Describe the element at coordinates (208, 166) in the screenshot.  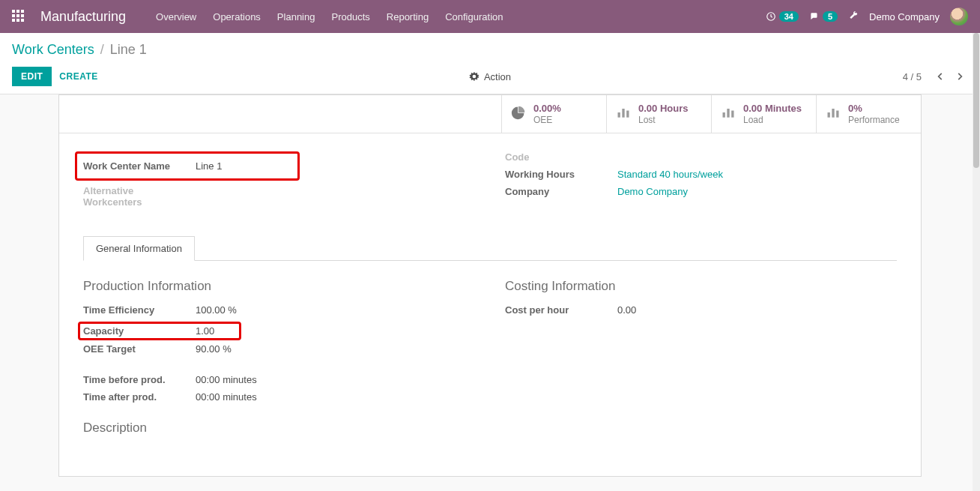
I see `name-value: Line 1` at that location.